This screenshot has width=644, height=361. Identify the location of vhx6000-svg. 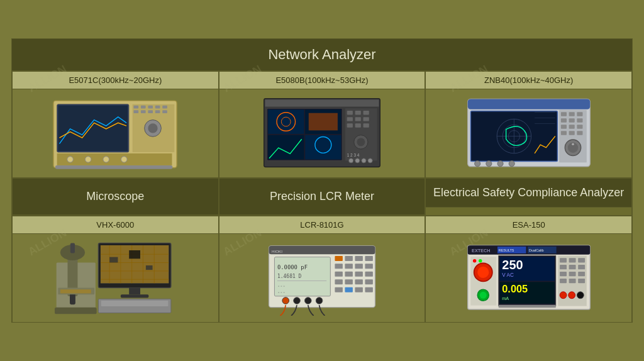
(115, 278).